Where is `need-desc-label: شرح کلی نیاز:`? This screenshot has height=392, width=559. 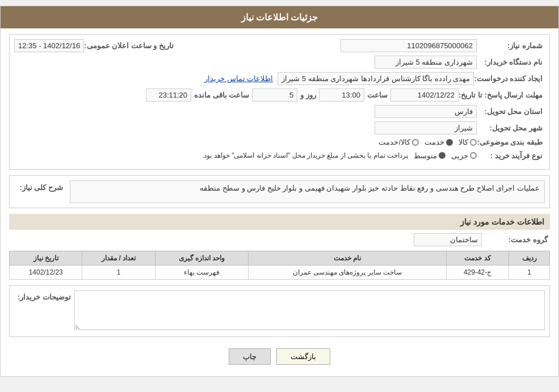
need-desc-label: شرح کلی نیاز: is located at coordinates (40, 186).